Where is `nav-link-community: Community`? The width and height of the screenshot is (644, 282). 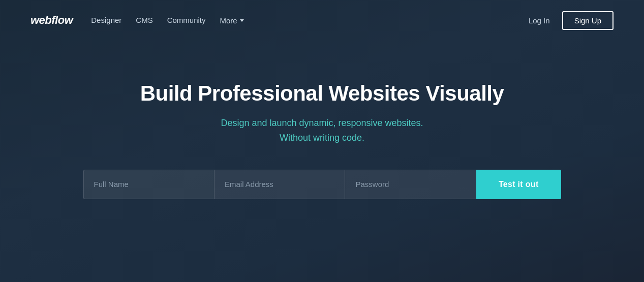 nav-link-community: Community is located at coordinates (187, 20).